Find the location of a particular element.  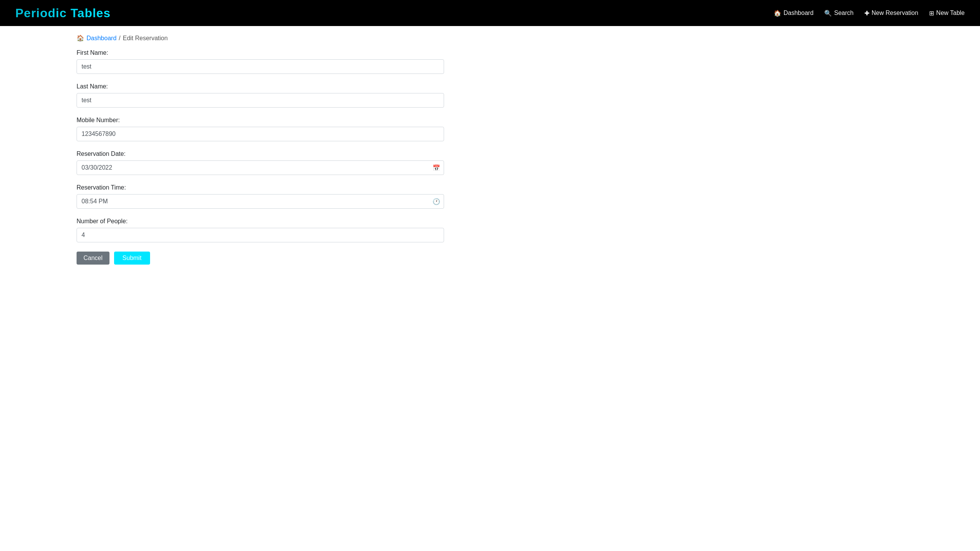

dashboard-label: Dashboard is located at coordinates (799, 13).